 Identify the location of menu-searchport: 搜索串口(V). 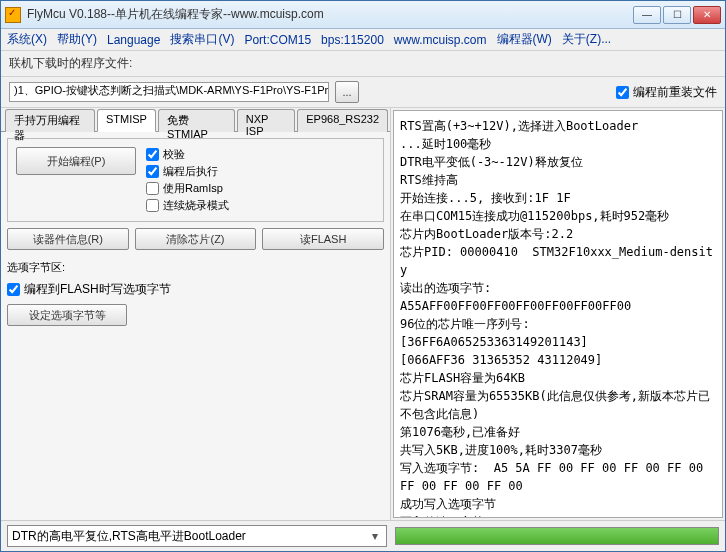
(202, 40).